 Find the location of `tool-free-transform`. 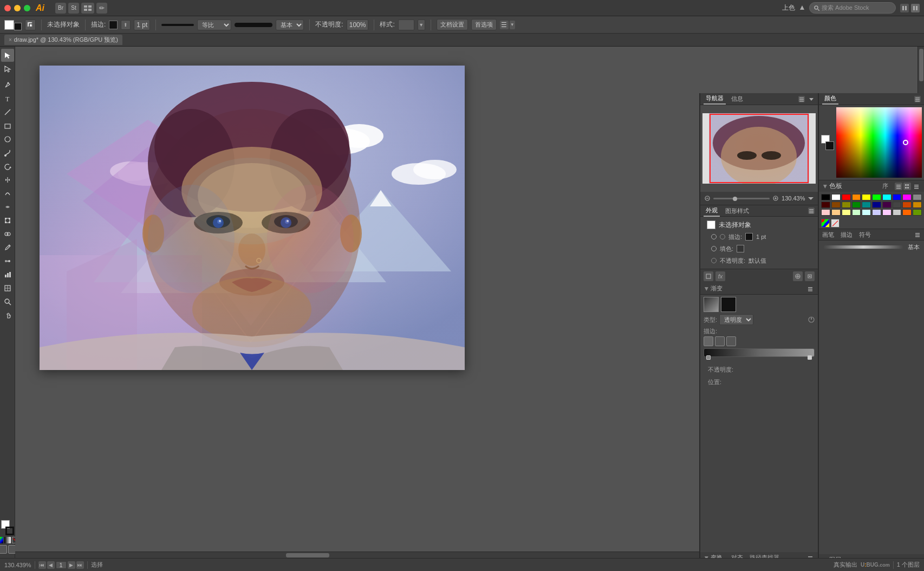

tool-free-transform is located at coordinates (8, 220).